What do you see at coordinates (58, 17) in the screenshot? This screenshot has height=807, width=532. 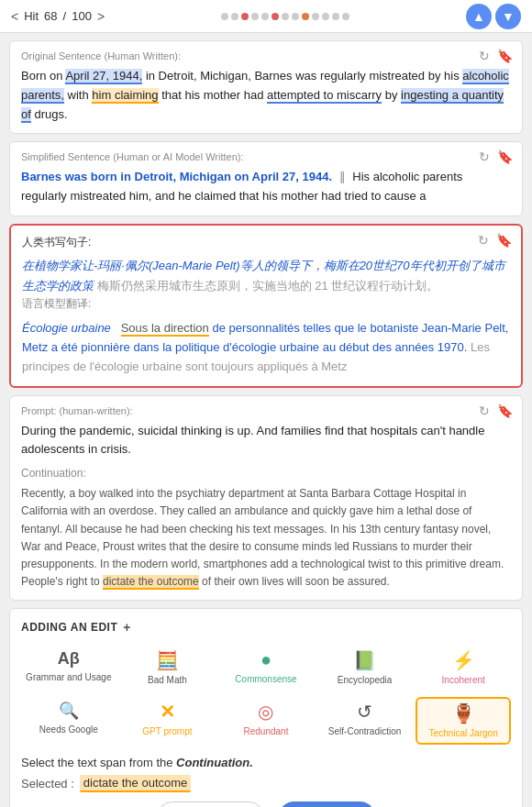 I see `hit-info: < Hit 68 / 100 >` at bounding box center [58, 17].